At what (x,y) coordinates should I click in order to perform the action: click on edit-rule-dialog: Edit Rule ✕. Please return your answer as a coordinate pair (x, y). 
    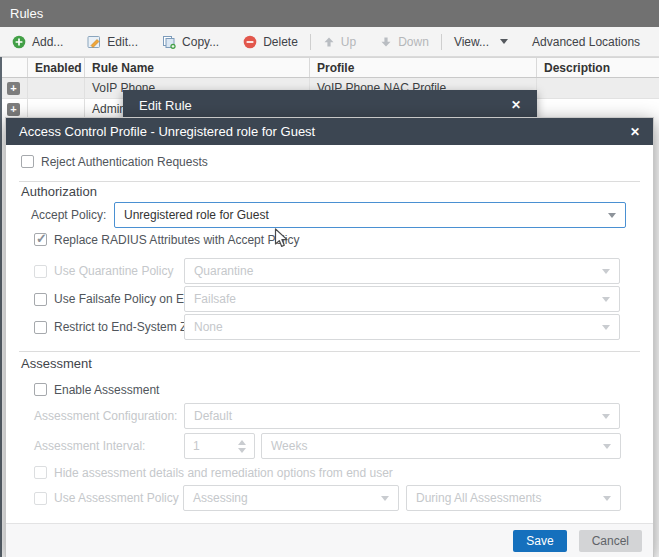
    Looking at the image, I should click on (330, 105).